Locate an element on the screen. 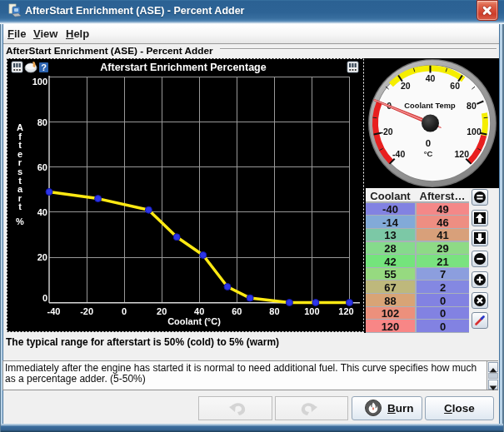  svg-text: t is located at coordinates (20, 206).